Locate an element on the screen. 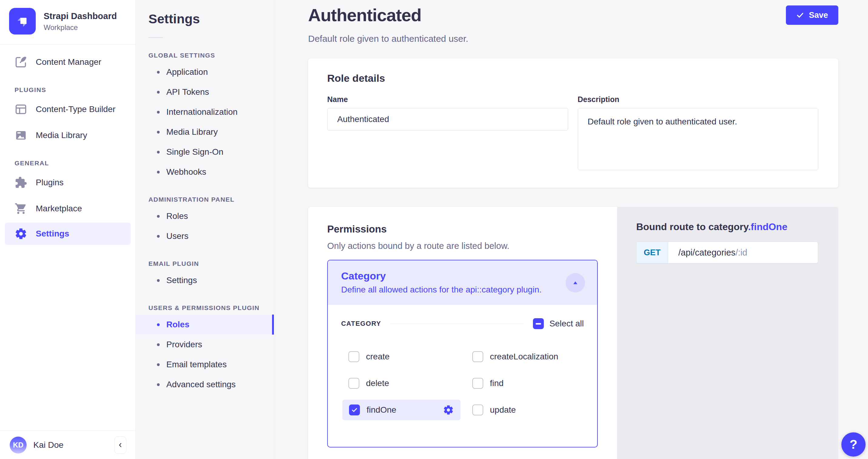 This screenshot has width=868, height=459. sub-nav-item-email-settings: Settings is located at coordinates (205, 280).